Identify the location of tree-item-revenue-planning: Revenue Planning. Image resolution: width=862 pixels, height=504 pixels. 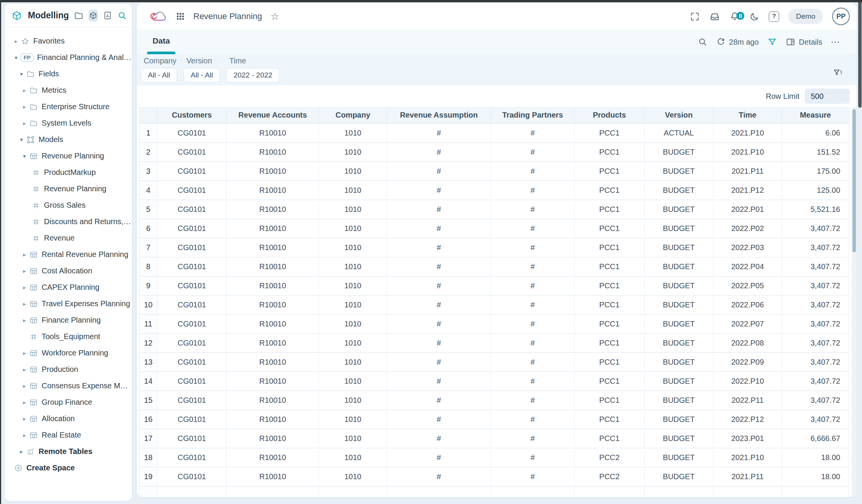
(68, 189).